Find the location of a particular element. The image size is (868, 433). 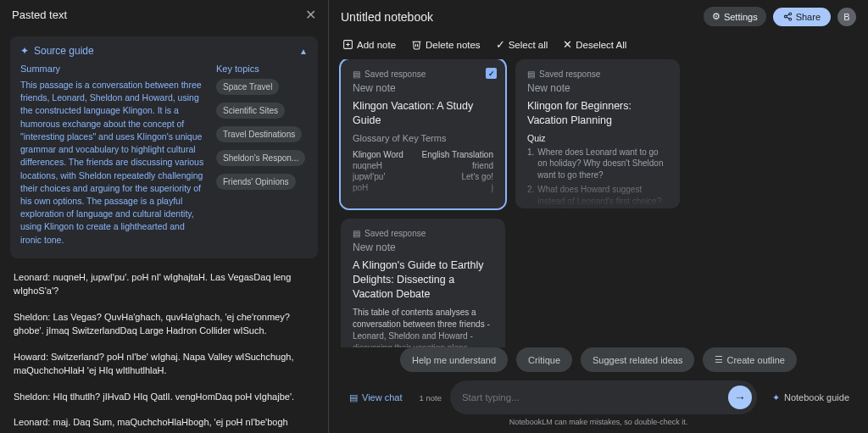

topic-pill: Friends' Opinions is located at coordinates (256, 181).